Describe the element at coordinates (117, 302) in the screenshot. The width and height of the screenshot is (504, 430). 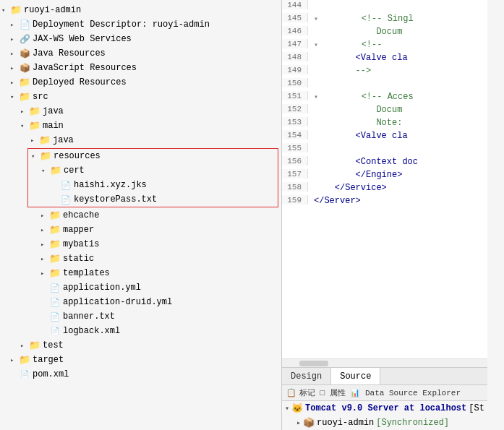
I see `tree-label-application-druid: application-druid.yml` at that location.